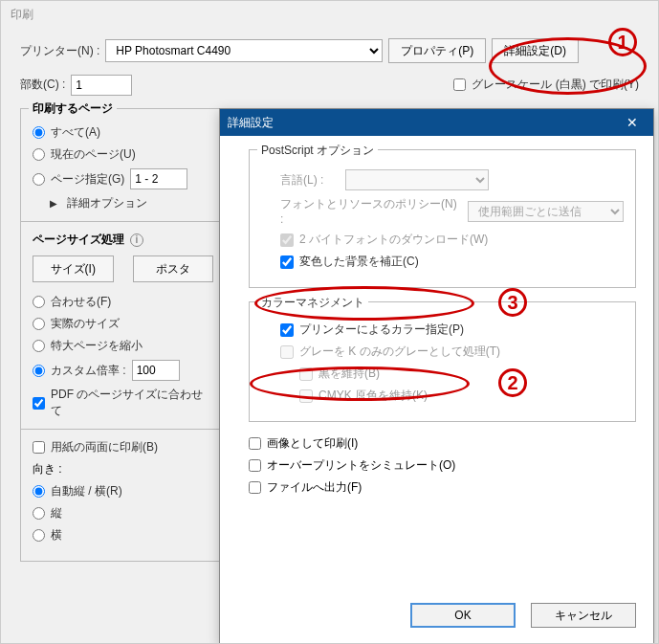 Image resolution: width=659 pixels, height=644 pixels. Describe the element at coordinates (78, 239) in the screenshot. I see `sizing-group-title: ページサイズ処理` at that location.